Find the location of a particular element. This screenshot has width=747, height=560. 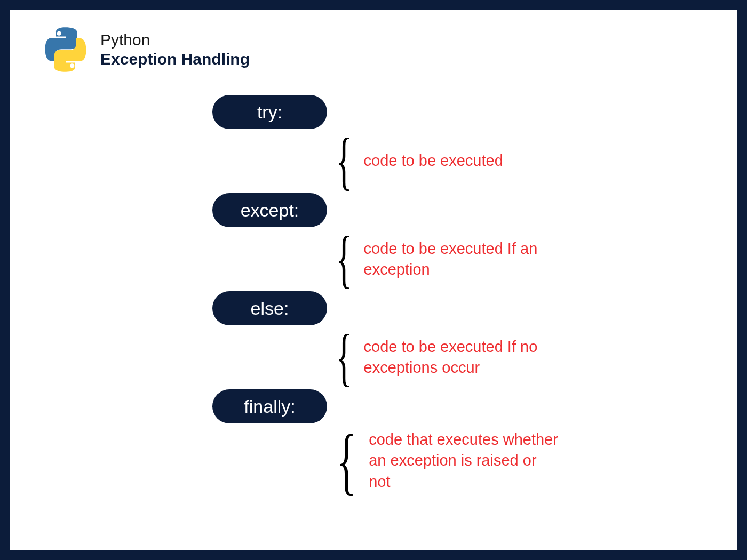

python-logo-icon is located at coordinates (66, 50).